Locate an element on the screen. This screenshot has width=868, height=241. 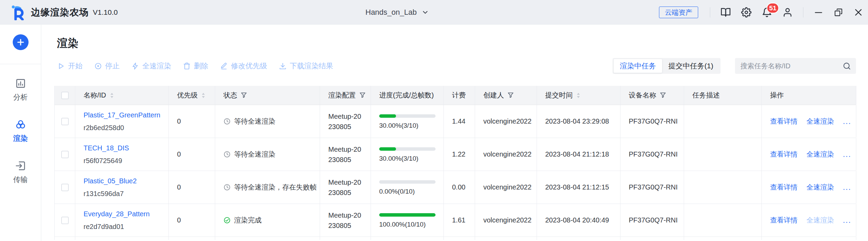
operations-cell: 查看详情全速渲染... is located at coordinates (809, 122).